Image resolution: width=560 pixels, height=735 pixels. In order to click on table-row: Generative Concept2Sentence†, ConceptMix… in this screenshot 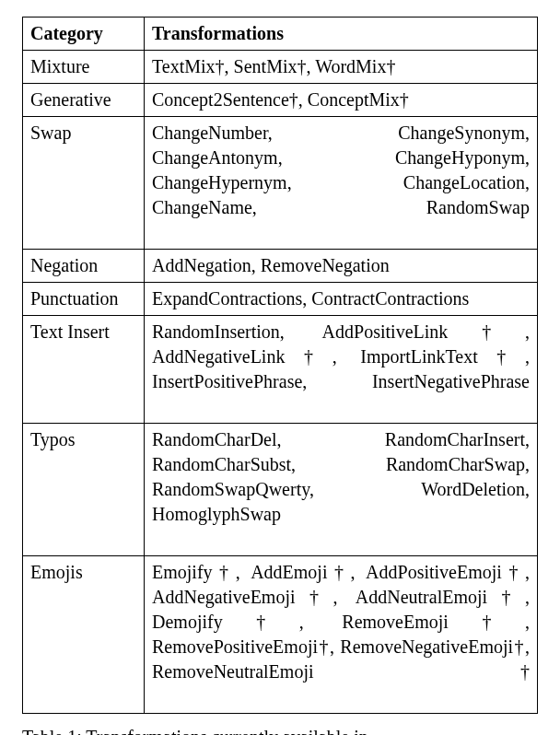, I will do `click(280, 100)`.